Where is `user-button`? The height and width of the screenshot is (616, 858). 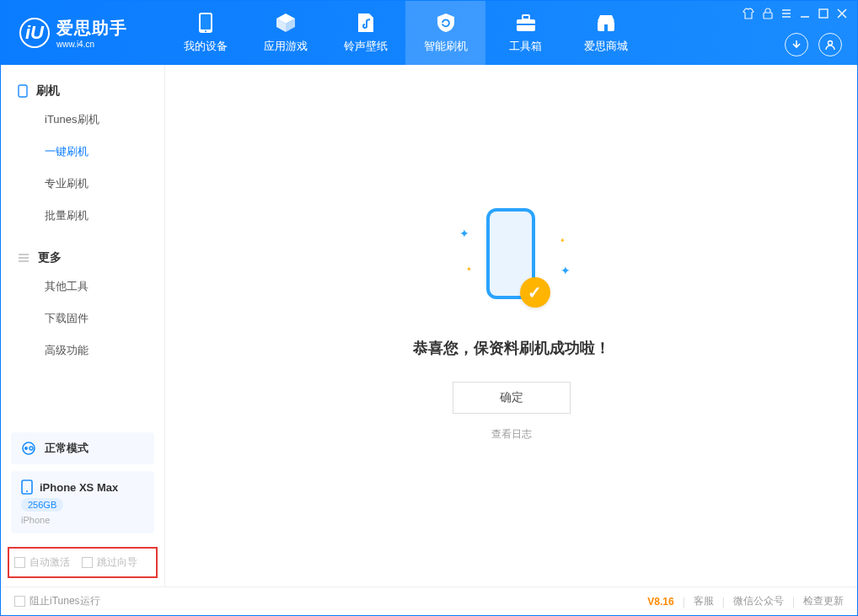 user-button is located at coordinates (830, 45).